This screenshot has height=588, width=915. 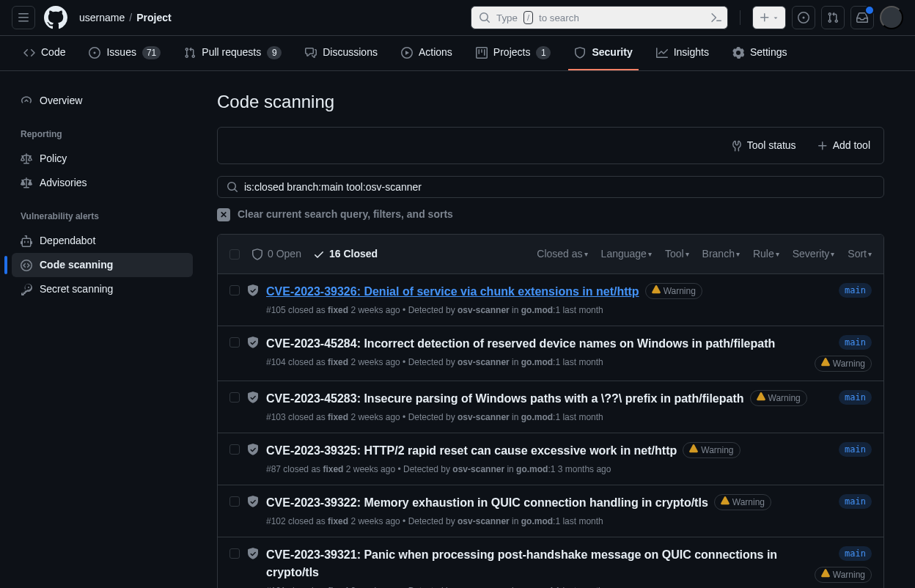 What do you see at coordinates (843, 145) in the screenshot?
I see `add-tool-button: Add tool` at bounding box center [843, 145].